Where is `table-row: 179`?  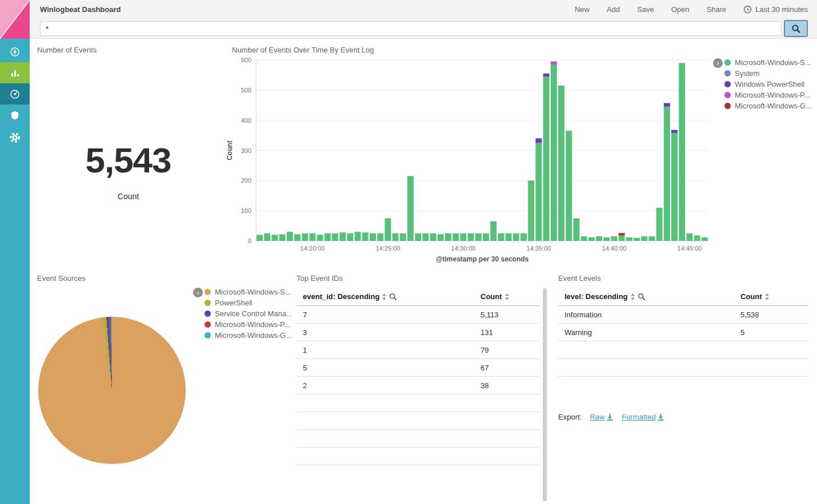
table-row: 179 is located at coordinates (418, 350).